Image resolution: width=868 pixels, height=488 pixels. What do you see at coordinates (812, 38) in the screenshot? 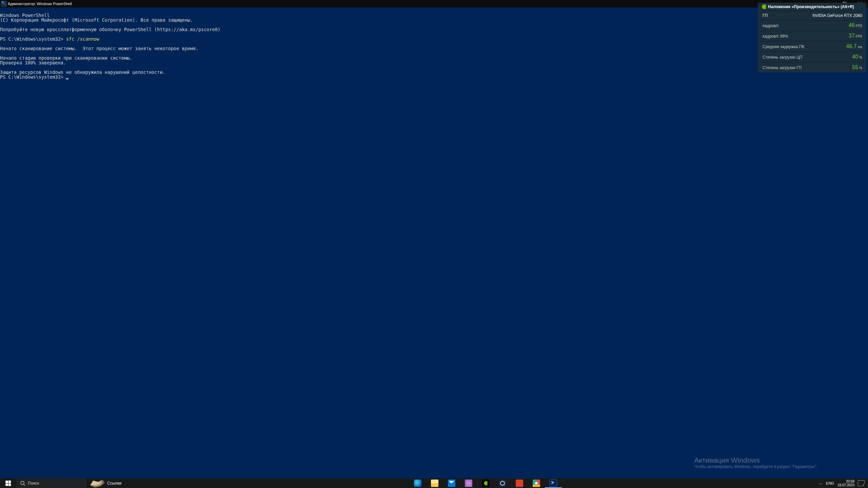
I see `nvidia-performance-overlay: Наложение «Производительность» (Alt+R) Г…` at bounding box center [812, 38].